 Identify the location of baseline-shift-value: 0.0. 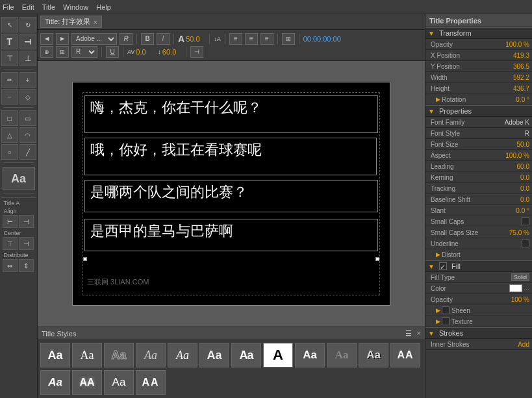
(514, 200).